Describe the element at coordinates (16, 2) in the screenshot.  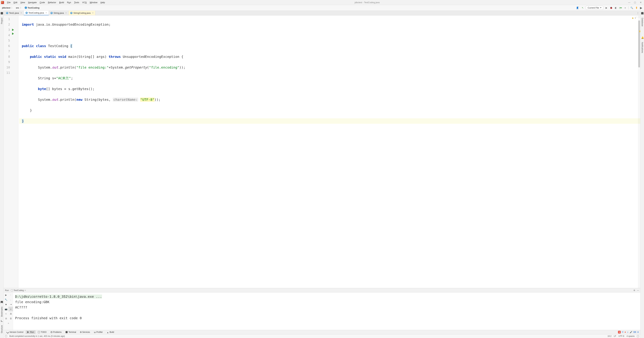
I see `menu-edit: Edit` at that location.